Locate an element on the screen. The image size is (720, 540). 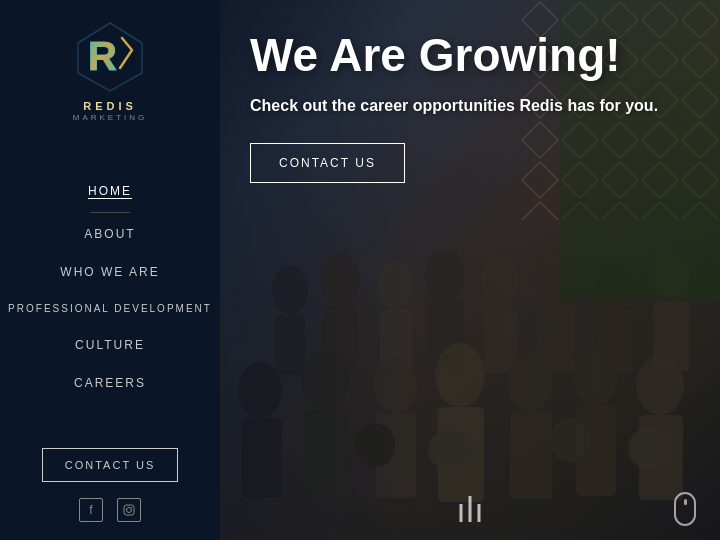
hero-contact-button: CONTACT US is located at coordinates (328, 163).